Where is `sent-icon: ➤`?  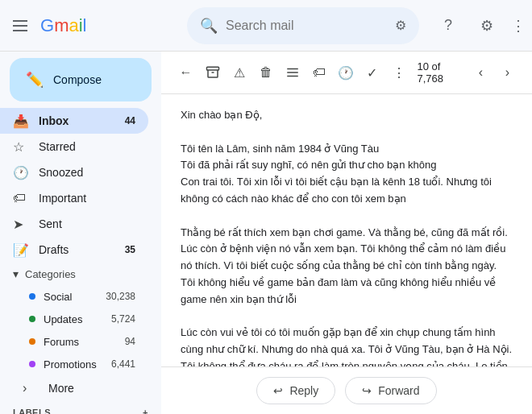 sent-icon: ➤ is located at coordinates (21, 224).